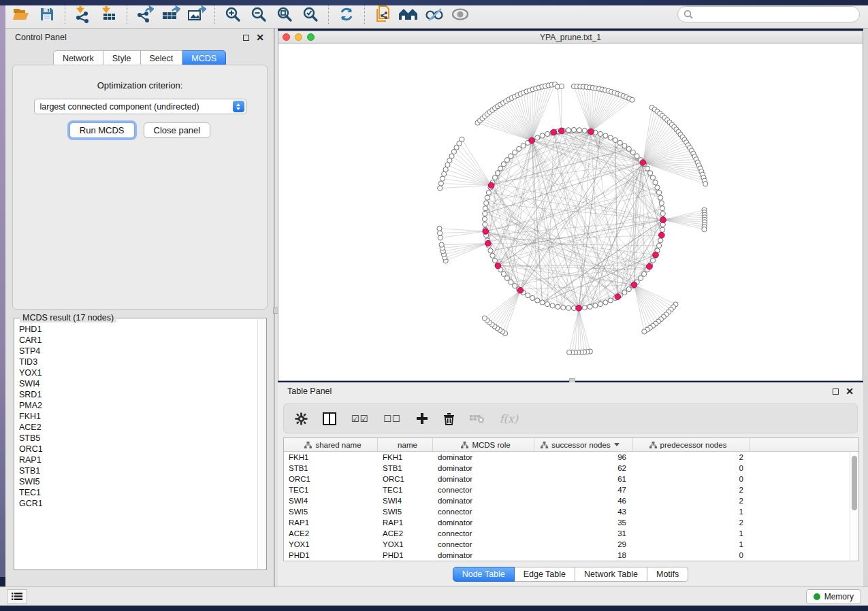 The width and height of the screenshot is (868, 611). I want to click on table-cell: 35, so click(584, 523).